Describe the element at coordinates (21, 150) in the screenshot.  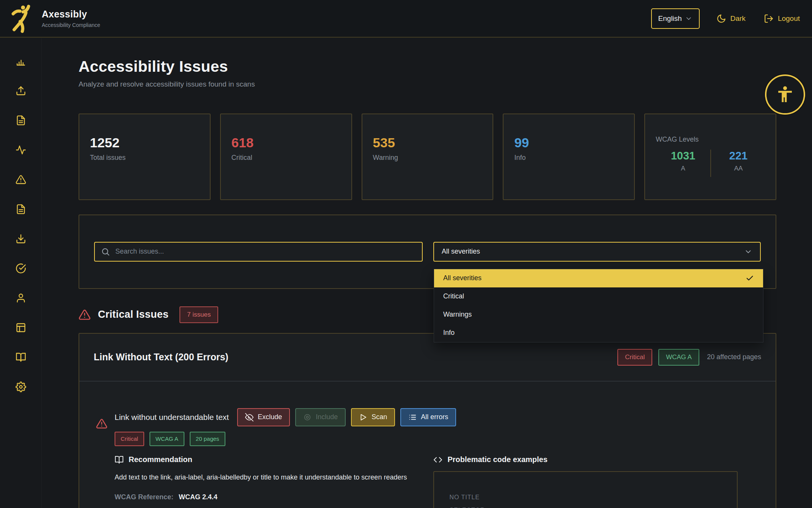
I see `activity-icon` at that location.